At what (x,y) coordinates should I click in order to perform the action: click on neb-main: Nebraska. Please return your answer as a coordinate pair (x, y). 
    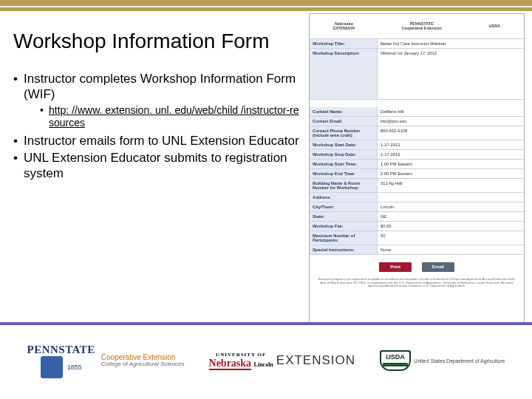
    Looking at the image, I should click on (231, 364).